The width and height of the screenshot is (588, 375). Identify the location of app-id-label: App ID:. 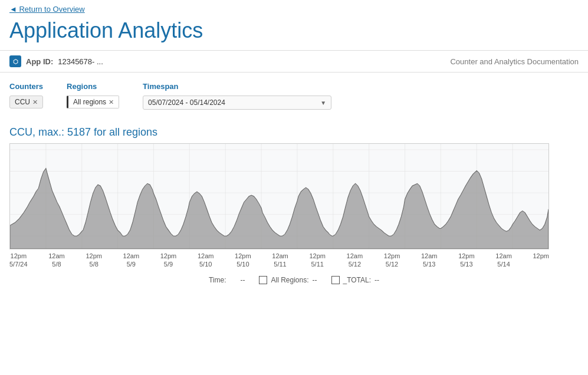
(40, 61).